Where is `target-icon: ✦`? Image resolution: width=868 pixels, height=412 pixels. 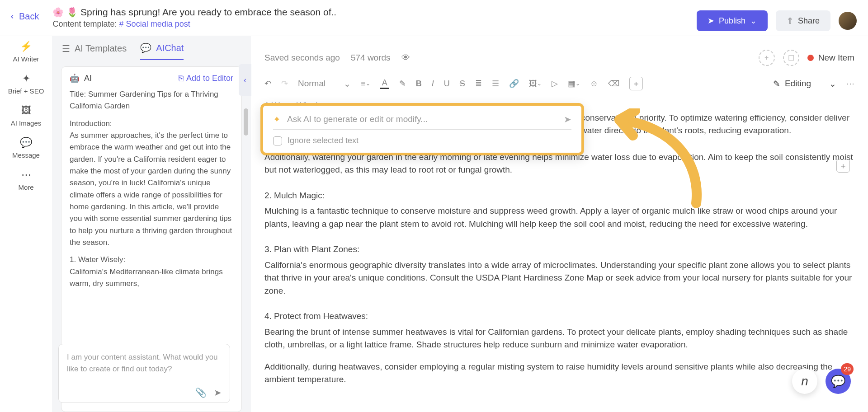
target-icon: ✦ is located at coordinates (26, 79).